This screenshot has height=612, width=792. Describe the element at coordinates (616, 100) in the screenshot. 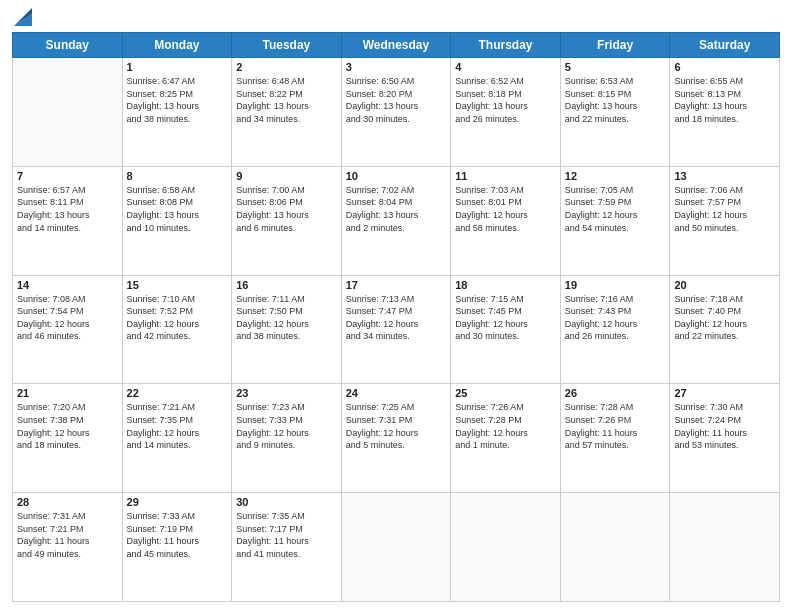

I see `cell-info: Sunrise: 6:53 AMSunset: 8:15 PMDaylight:…` at that location.